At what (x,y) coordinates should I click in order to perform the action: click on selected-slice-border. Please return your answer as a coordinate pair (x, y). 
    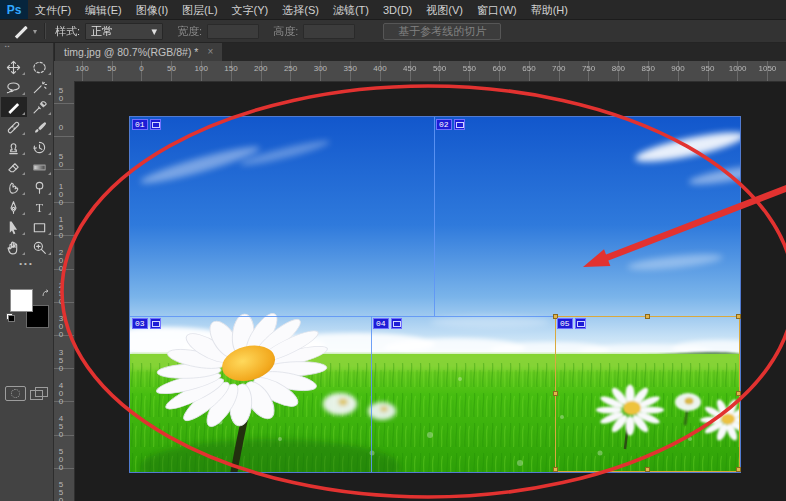
    Looking at the image, I should click on (648, 394).